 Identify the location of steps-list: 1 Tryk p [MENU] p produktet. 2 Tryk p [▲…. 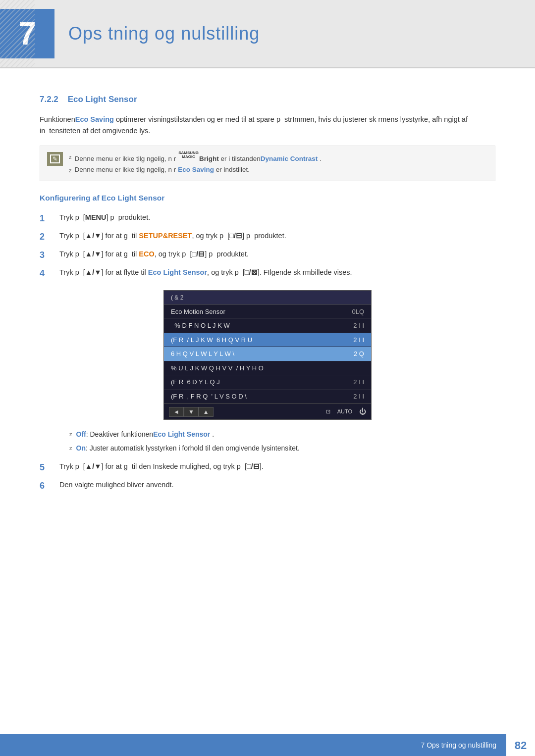
(268, 246).